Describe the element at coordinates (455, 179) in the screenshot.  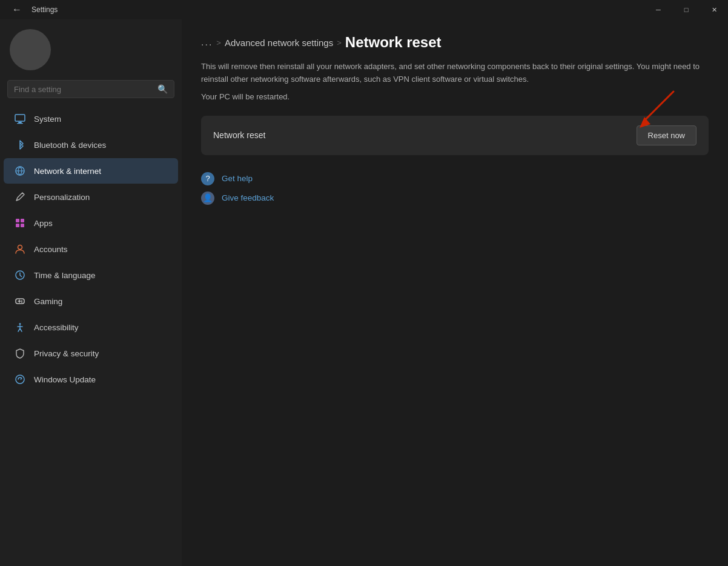
I see `get-help-link: ? Get help` at that location.